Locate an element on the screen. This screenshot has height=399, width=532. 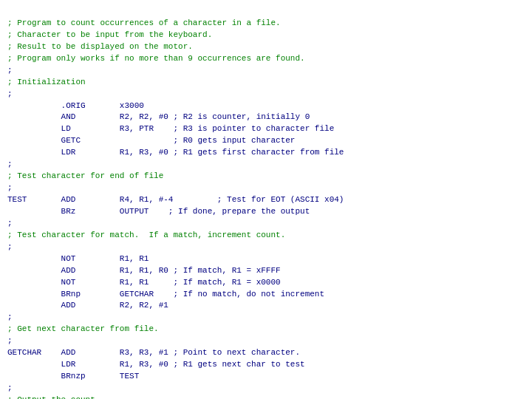
code-line-20: NOT R1, R1 is located at coordinates (266, 259).